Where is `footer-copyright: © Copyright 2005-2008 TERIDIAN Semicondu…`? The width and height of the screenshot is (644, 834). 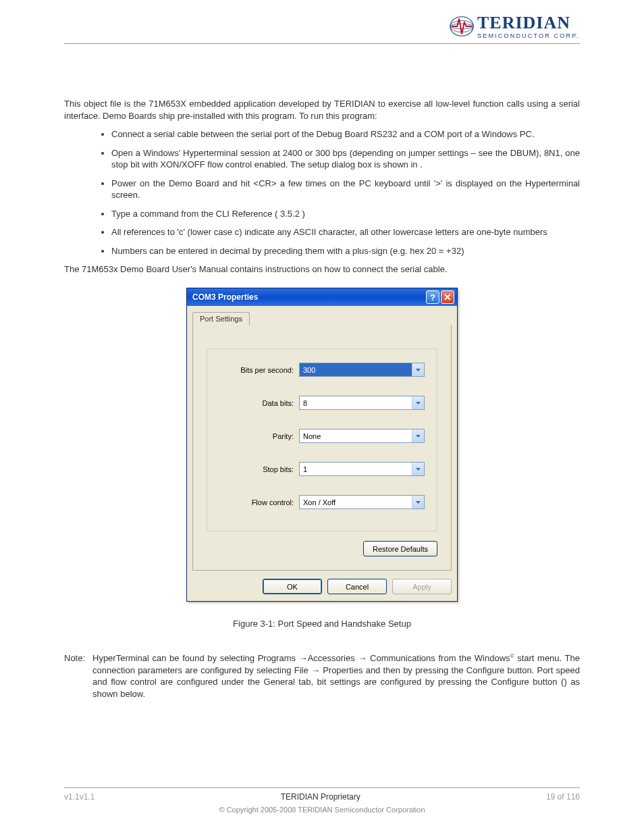
footer-copyright: © Copyright 2005-2008 TERIDIAN Semicondu… is located at coordinates (322, 810).